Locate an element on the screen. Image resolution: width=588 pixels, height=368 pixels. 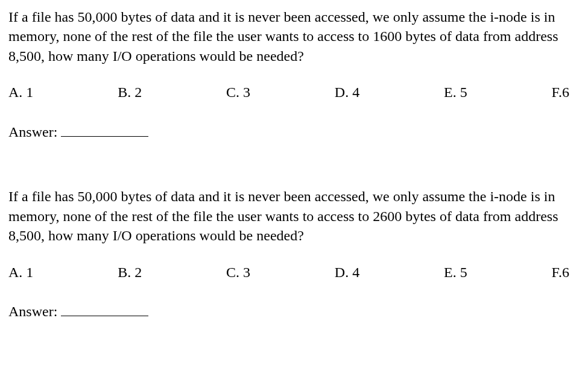
question1-answer-row: Answer: is located at coordinates (294, 131).